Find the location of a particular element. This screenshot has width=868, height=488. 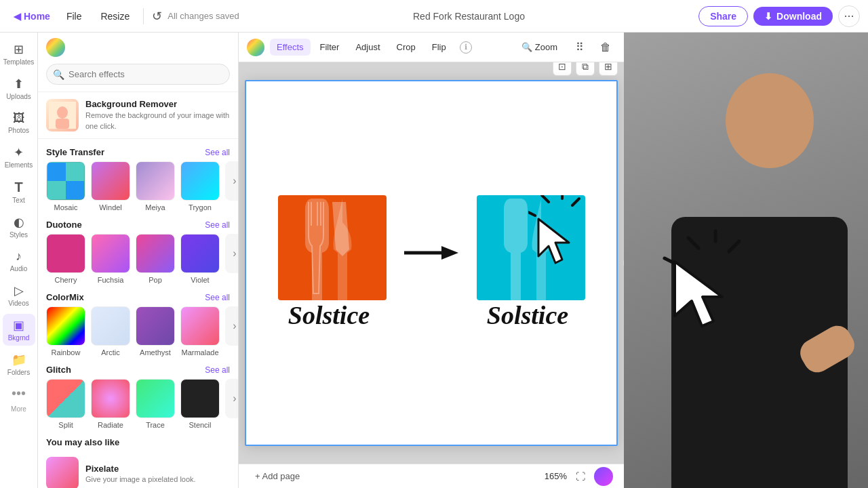

thumb-amethyst: Amethyst is located at coordinates (155, 331).